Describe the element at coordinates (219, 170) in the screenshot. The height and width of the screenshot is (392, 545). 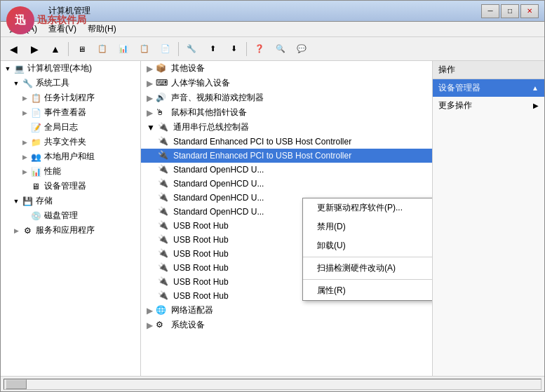
I see `device-openhcd-1-label: Standard OpenHCD U...` at that location.